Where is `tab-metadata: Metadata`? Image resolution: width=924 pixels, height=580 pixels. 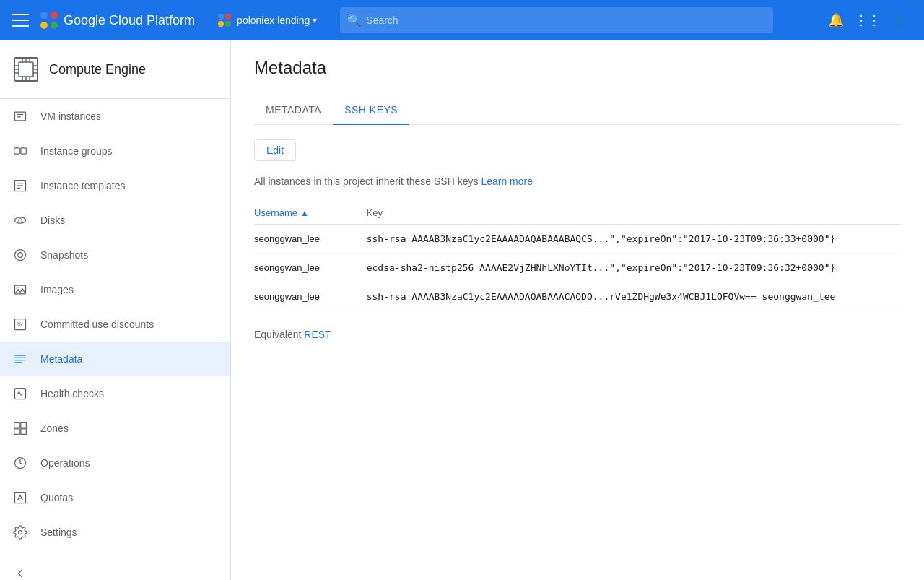 tab-metadata: Metadata is located at coordinates (293, 110).